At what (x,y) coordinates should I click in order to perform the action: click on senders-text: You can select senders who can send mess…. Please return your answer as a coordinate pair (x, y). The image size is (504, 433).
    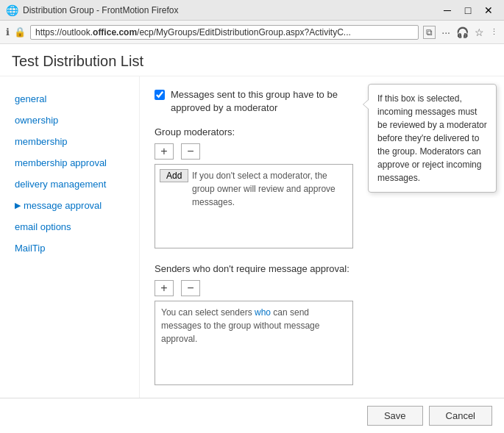
    Looking at the image, I should click on (240, 326).